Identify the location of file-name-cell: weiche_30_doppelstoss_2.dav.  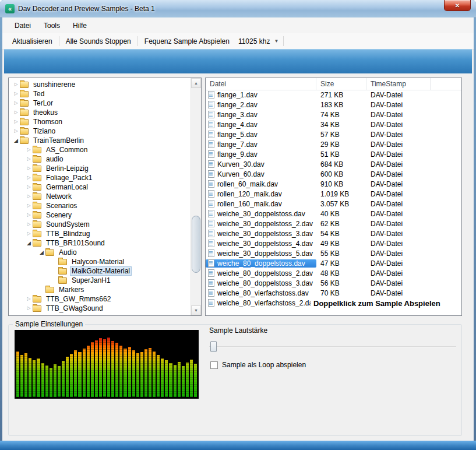
(261, 224).